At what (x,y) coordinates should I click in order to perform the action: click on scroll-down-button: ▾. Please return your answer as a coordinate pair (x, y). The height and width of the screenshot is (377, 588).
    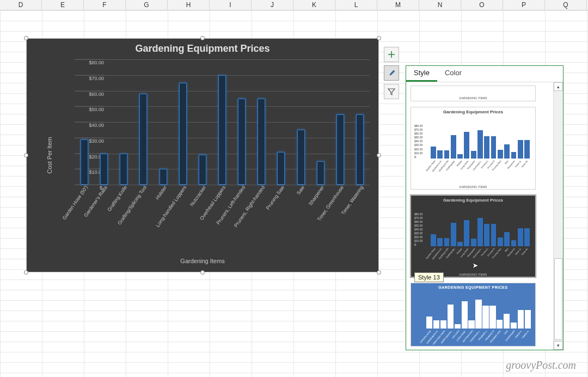
    Looking at the image, I should click on (559, 345).